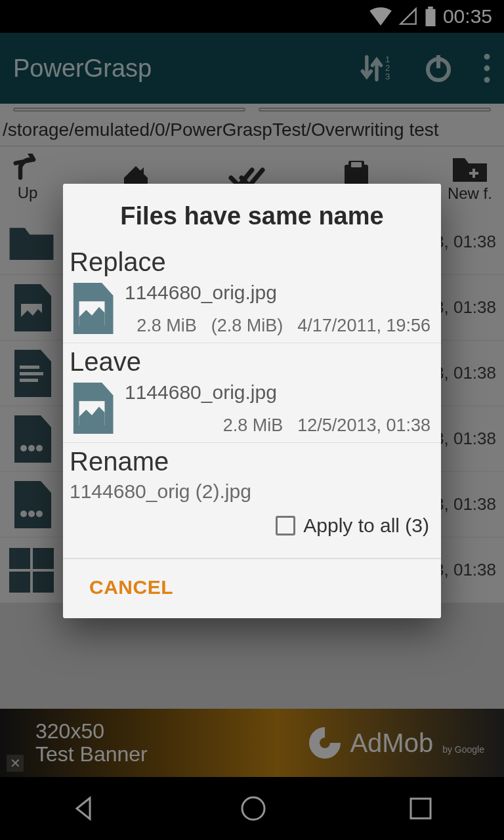 This screenshot has width=504, height=840. I want to click on replace-date: 4/17/2011, 19:56, so click(364, 326).